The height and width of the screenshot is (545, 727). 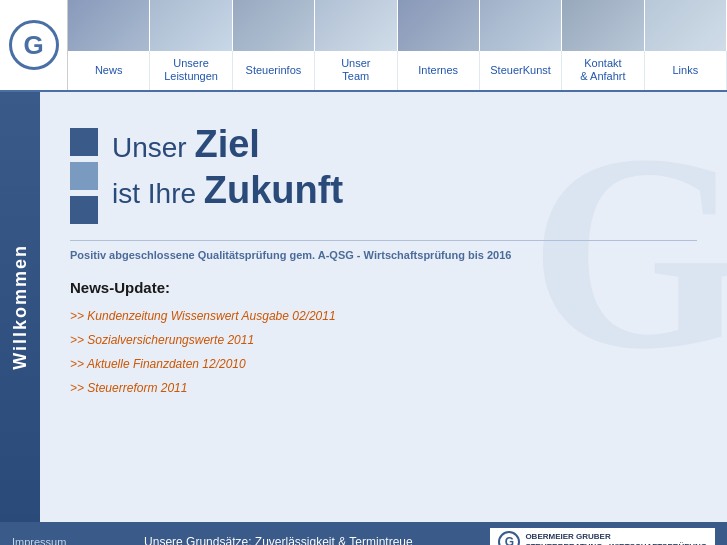 What do you see at coordinates (228, 191) in the screenshot?
I see `hero-line2: ist Ihre Zukunft` at bounding box center [228, 191].